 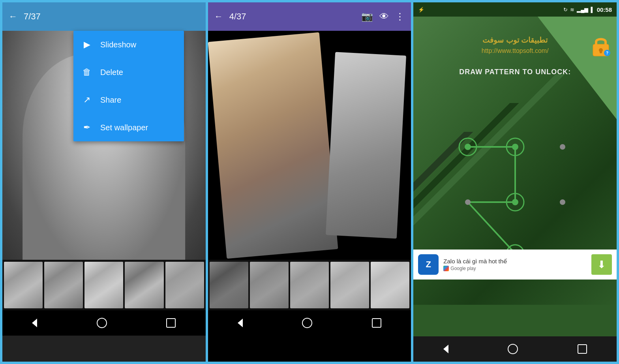 What do you see at coordinates (367, 17) in the screenshot?
I see `camera-icon: 📷` at bounding box center [367, 17].